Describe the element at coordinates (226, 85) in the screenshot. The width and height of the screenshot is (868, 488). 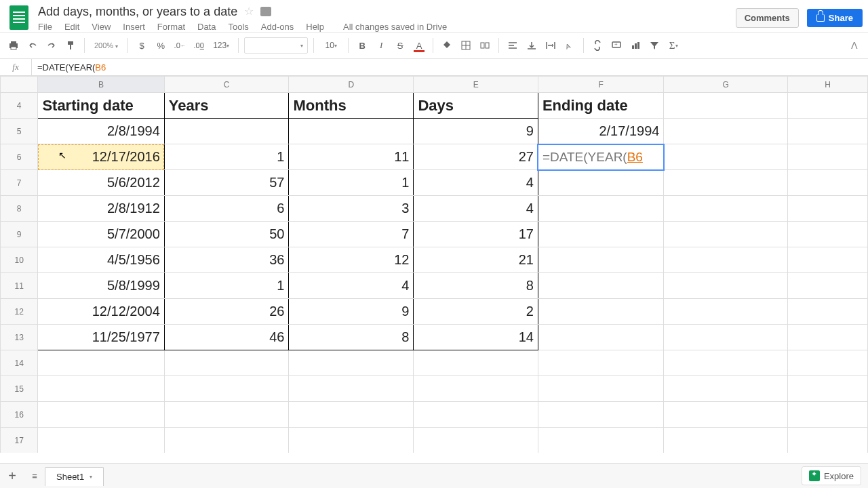
I see `col-header: C` at that location.